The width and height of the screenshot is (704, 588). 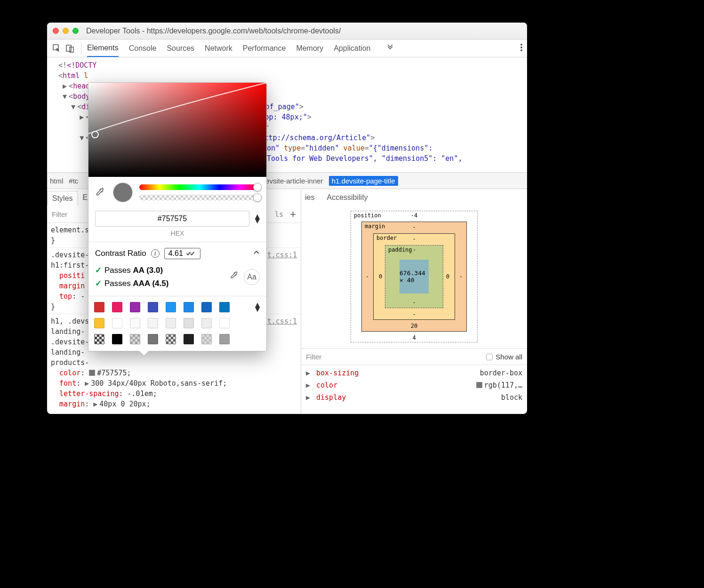 What do you see at coordinates (181, 48) in the screenshot?
I see `tab-sources: Sources` at bounding box center [181, 48].